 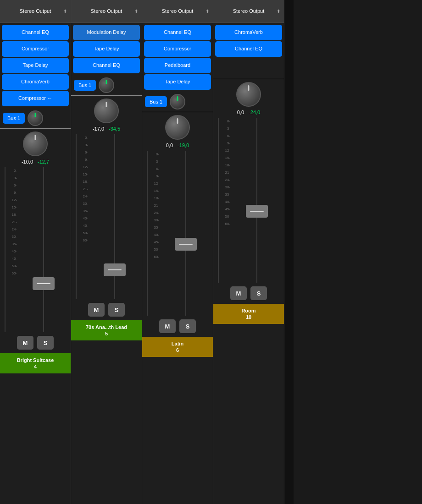 What do you see at coordinates (44, 284) in the screenshot?
I see `ch1-fader-handle` at bounding box center [44, 284].